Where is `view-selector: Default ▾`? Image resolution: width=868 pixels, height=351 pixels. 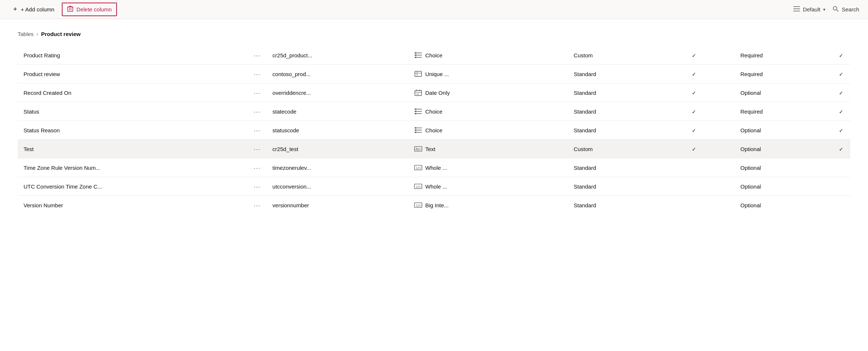
view-selector: Default ▾ is located at coordinates (810, 10).